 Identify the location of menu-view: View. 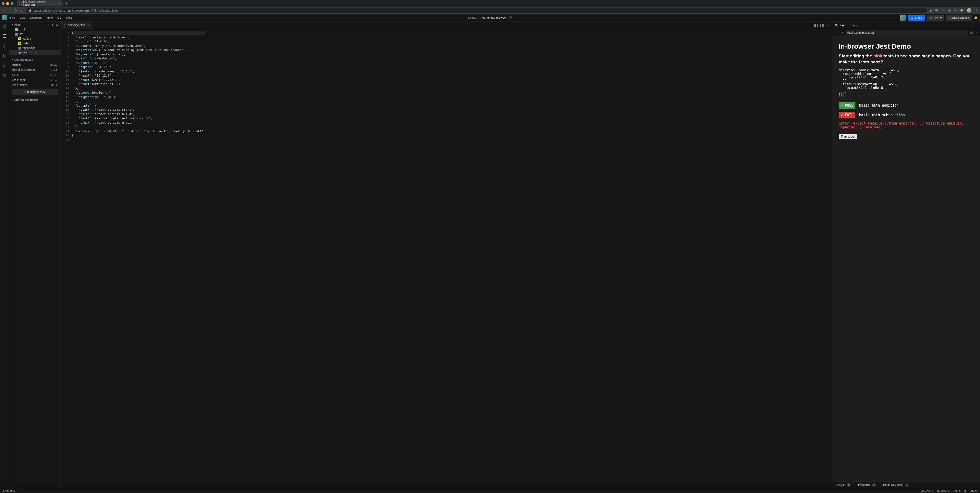
(49, 18).